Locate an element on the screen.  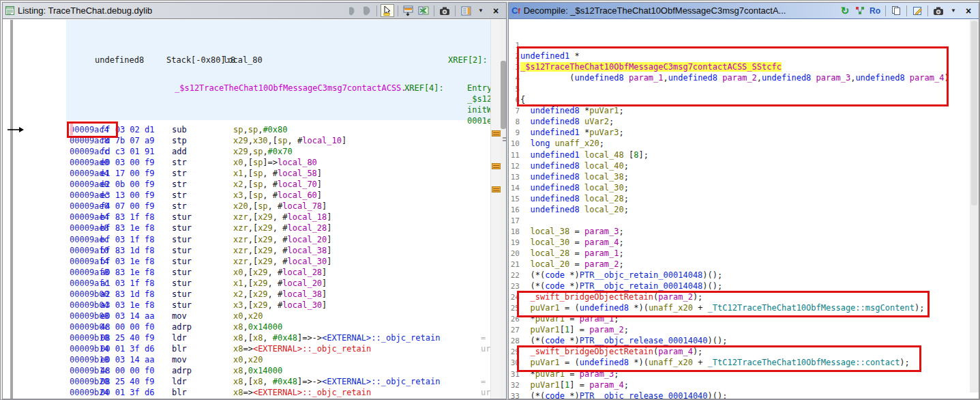
xref-entry: Entry is located at coordinates (479, 88).